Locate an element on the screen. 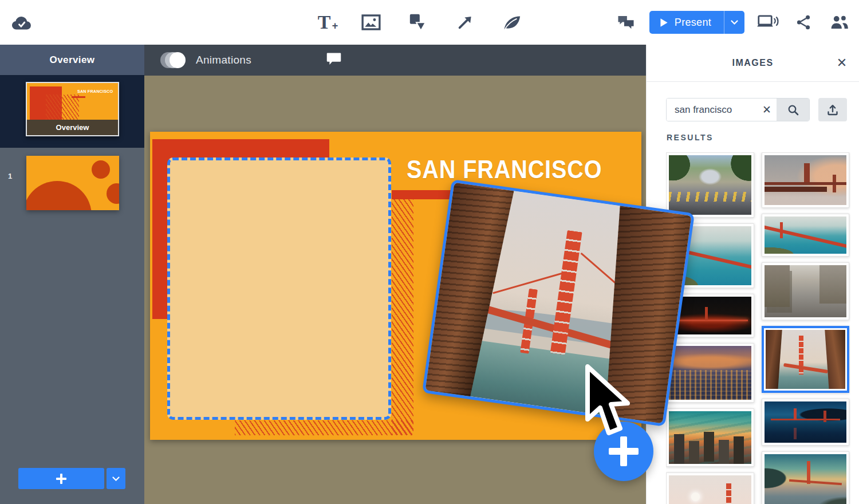 Image resolution: width=859 pixels, height=504 pixels. comment-bubble-button is located at coordinates (334, 60).